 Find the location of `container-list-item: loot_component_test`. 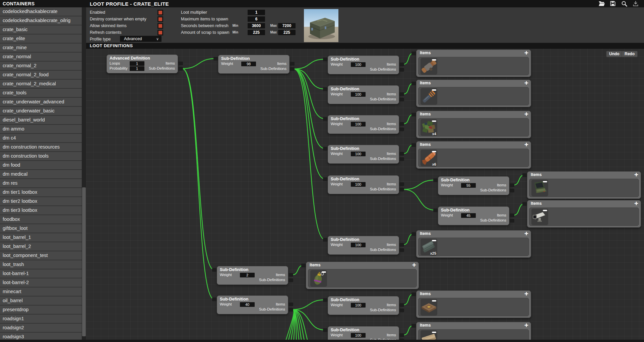

container-list-item: loot_component_test is located at coordinates (41, 256).